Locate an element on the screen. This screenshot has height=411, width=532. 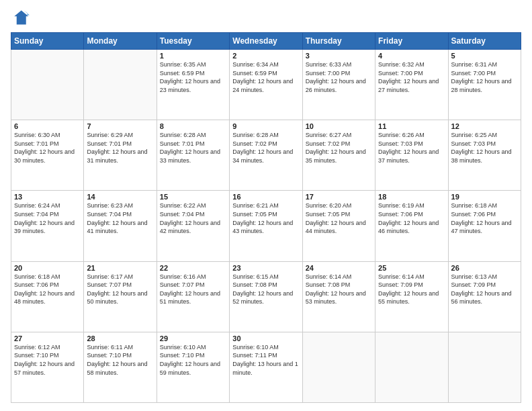
weekday-header-sunday: Sunday is located at coordinates (48, 42).